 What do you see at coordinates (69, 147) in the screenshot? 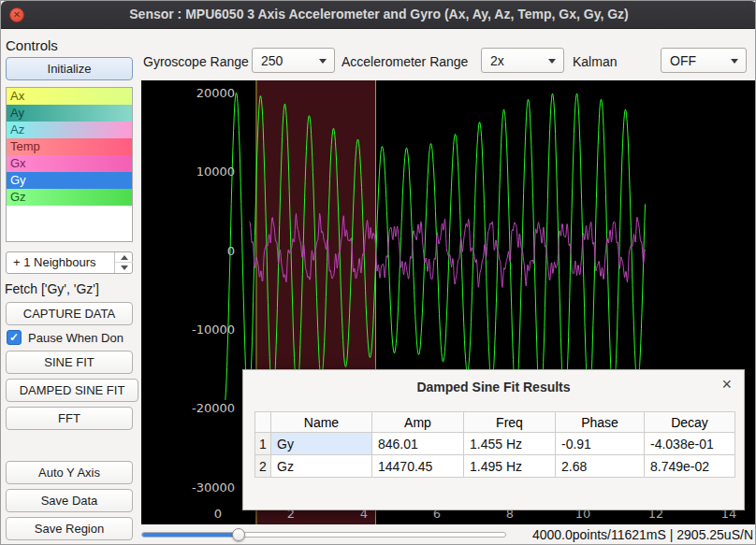
I see `channel-item-temp: Temp` at bounding box center [69, 147].